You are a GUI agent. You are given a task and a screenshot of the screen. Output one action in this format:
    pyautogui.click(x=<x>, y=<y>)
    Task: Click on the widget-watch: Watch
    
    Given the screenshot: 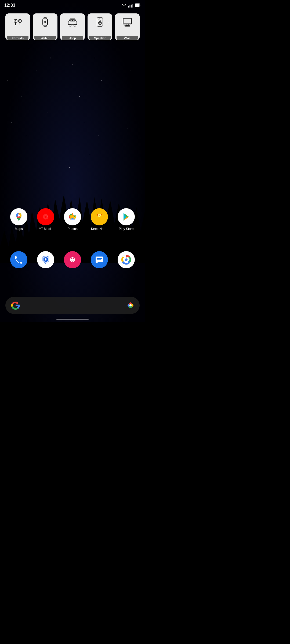 What is the action you would take?
    pyautogui.click(x=45, y=27)
    